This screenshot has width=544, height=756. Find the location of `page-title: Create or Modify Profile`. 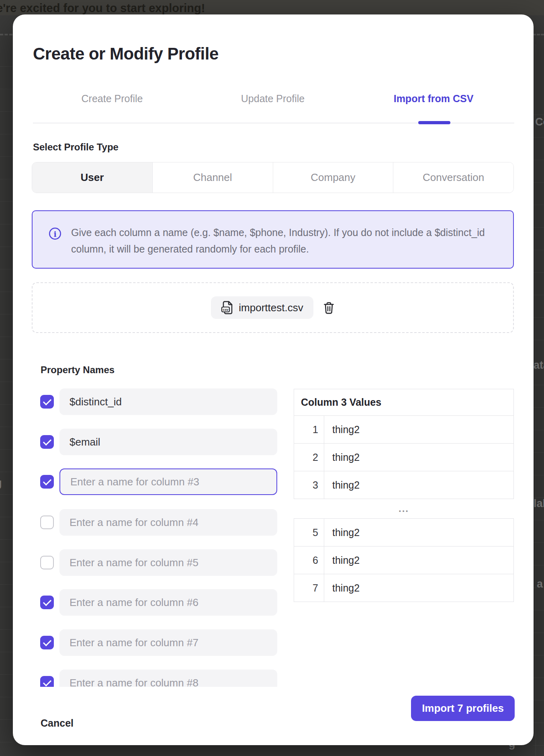

page-title: Create or Modify Profile is located at coordinates (126, 54).